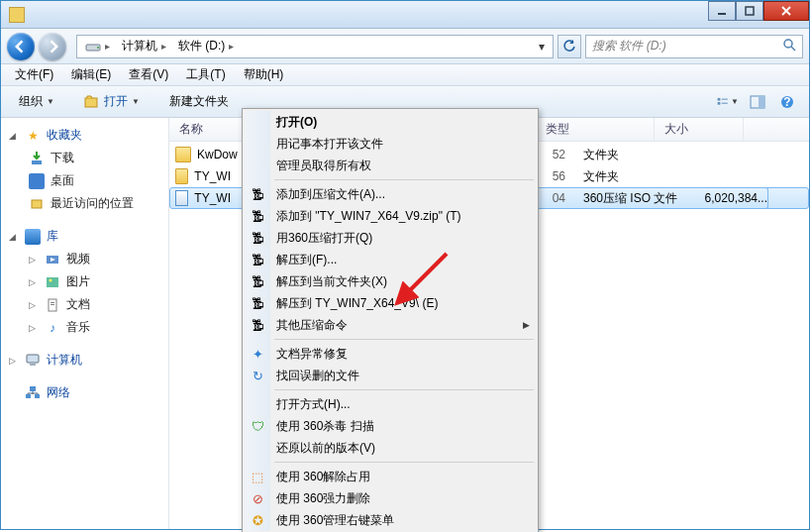 Image resolution: width=812 pixels, height=532 pixels. Describe the element at coordinates (699, 129) in the screenshot. I see `col-size: 大小` at that location.